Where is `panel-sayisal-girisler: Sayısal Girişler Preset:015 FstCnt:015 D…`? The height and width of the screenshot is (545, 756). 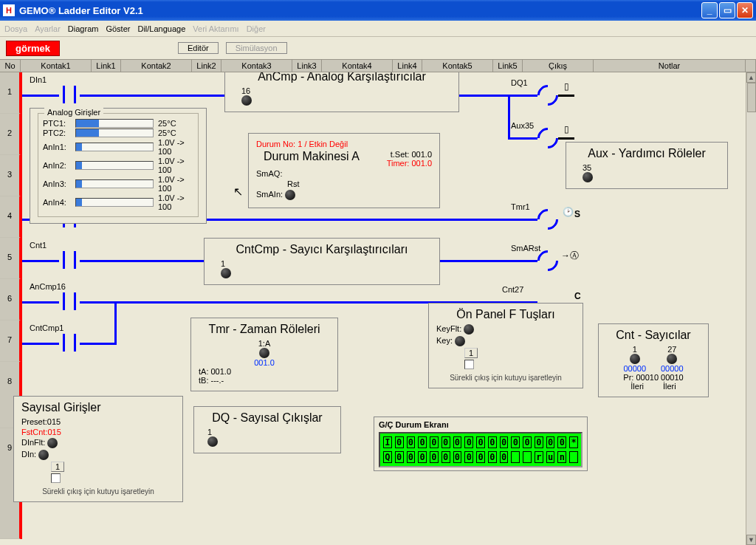
panel-sayisal-girisler: Sayısal Girişler Preset:015 FstCnt:015 D… is located at coordinates (98, 449).